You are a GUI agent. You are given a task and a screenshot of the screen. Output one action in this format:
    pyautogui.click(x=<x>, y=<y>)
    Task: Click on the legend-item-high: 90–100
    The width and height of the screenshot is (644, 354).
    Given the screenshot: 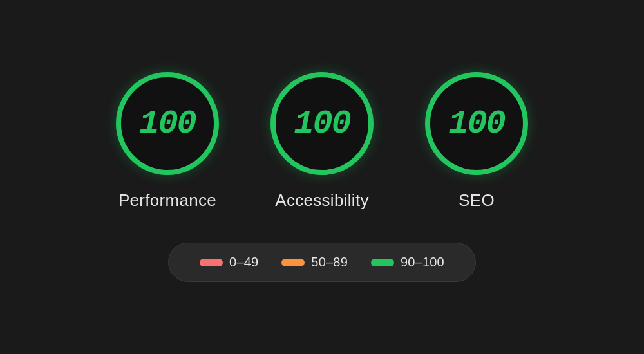 What is the action you would take?
    pyautogui.click(x=408, y=263)
    